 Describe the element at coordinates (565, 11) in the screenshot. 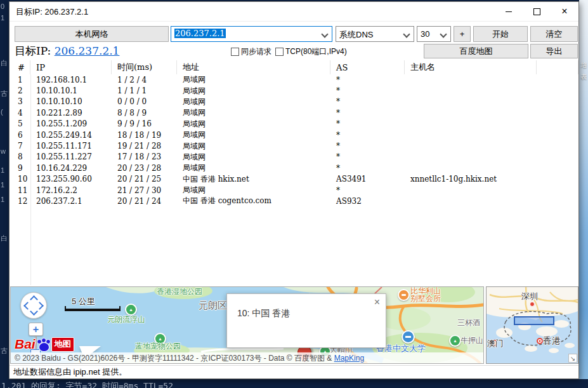

I see `close-button: ×` at that location.